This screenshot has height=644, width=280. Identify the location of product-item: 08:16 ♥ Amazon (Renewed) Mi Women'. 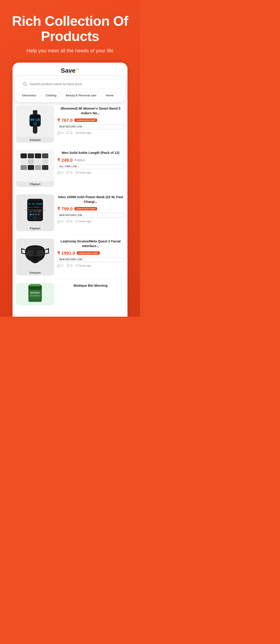
(70, 124).